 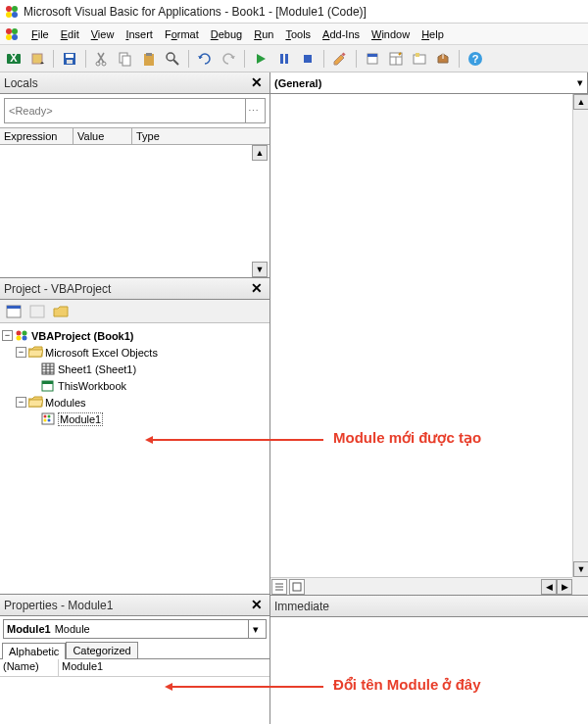 What do you see at coordinates (135, 386) in the screenshot?
I see `tree-thisworkbook: ThisWorkbook` at bounding box center [135, 386].